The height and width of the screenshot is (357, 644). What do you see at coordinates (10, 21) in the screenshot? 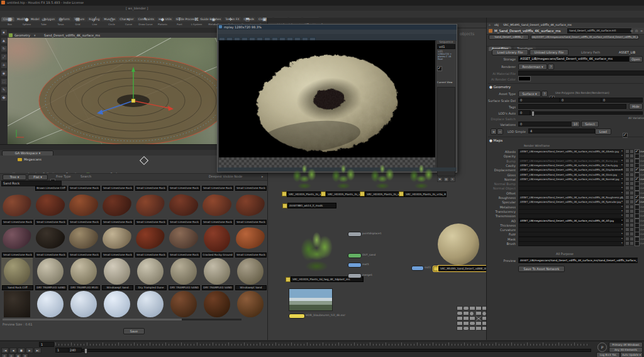
I see `shelf-tool-box: ▦Box` at bounding box center [10, 21].